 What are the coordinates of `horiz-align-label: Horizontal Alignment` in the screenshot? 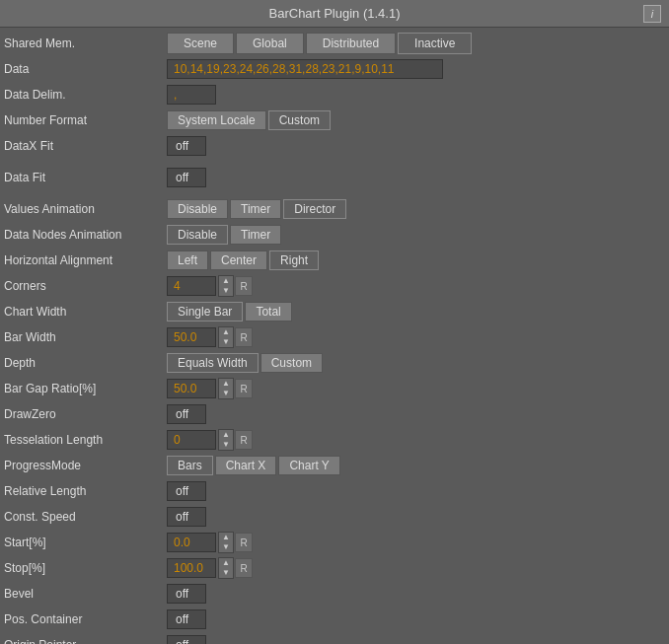 It's located at (85, 260).